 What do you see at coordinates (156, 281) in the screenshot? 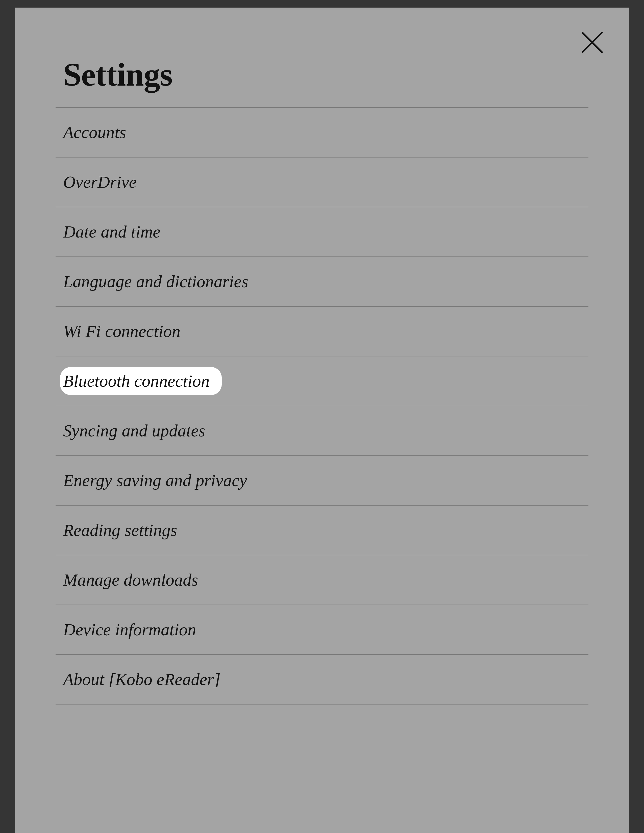
I see `settings-item-label: Language and dictionaries` at bounding box center [156, 281].